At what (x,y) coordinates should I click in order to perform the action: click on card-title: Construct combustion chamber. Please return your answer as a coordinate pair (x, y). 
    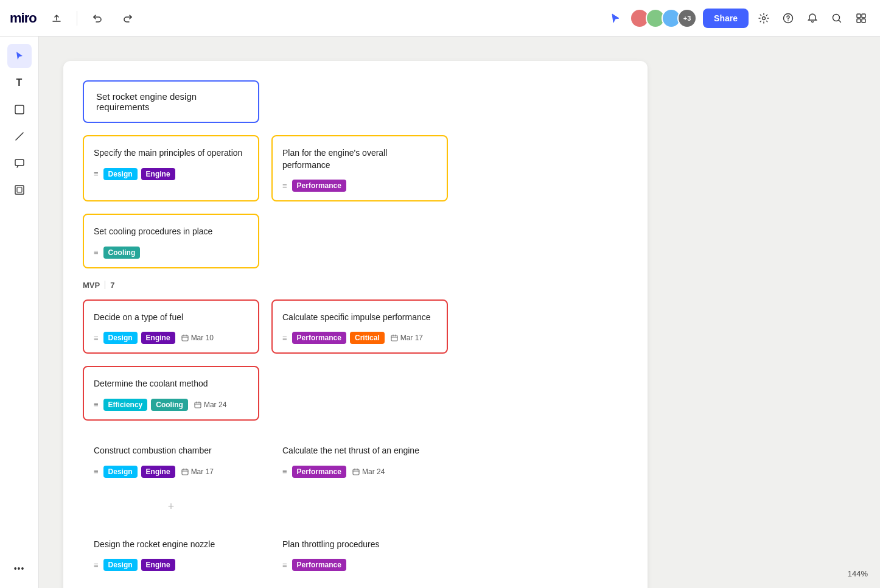
    Looking at the image, I should click on (171, 451).